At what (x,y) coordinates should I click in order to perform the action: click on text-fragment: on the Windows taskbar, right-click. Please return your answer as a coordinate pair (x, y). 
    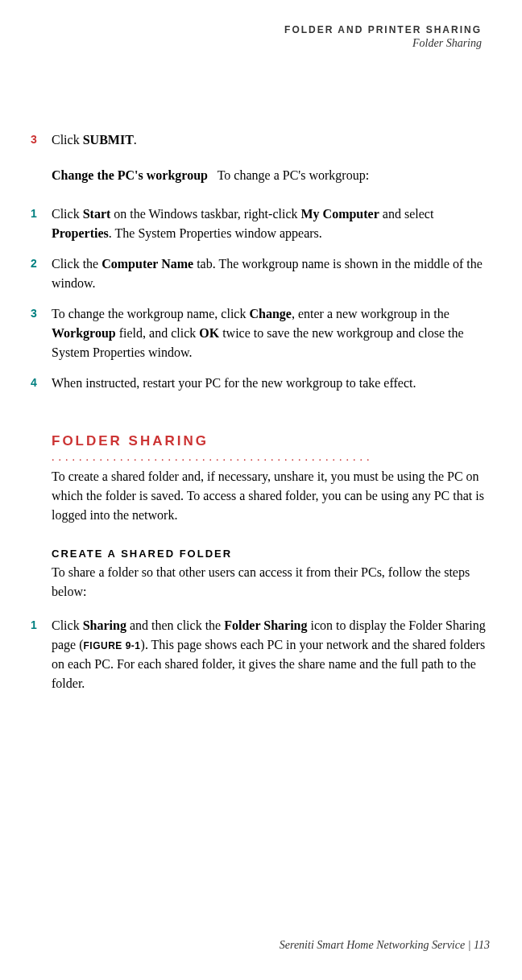
    Looking at the image, I should click on (205, 214).